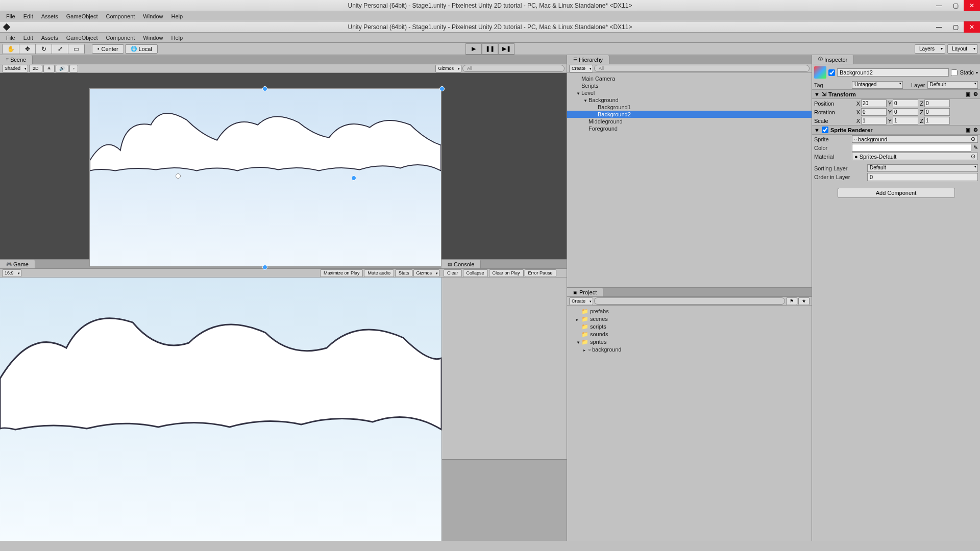 This screenshot has height=551, width=980. Describe the element at coordinates (953, 85) in the screenshot. I see `layer-dropdown: Default` at that location.